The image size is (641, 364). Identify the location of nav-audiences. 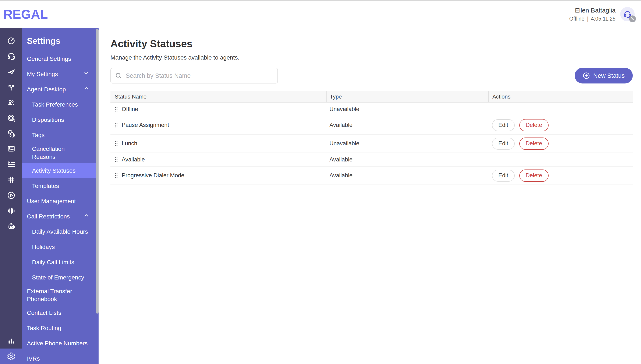
(11, 118).